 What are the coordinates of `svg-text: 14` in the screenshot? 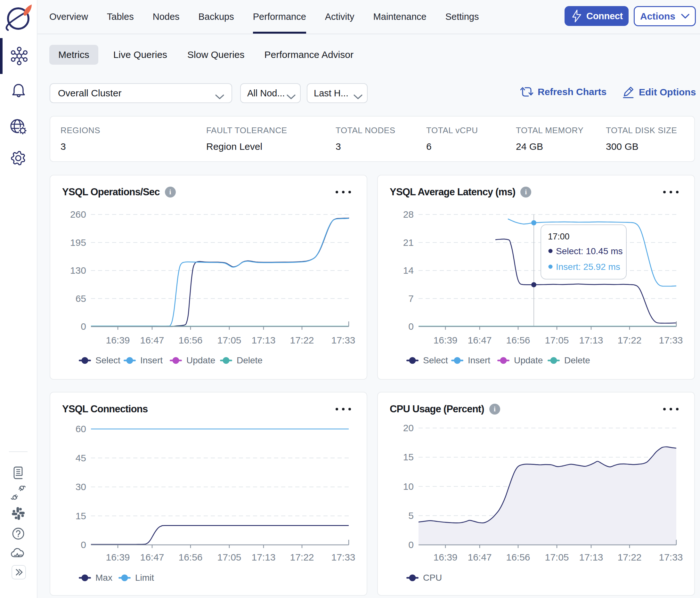 It's located at (408, 270).